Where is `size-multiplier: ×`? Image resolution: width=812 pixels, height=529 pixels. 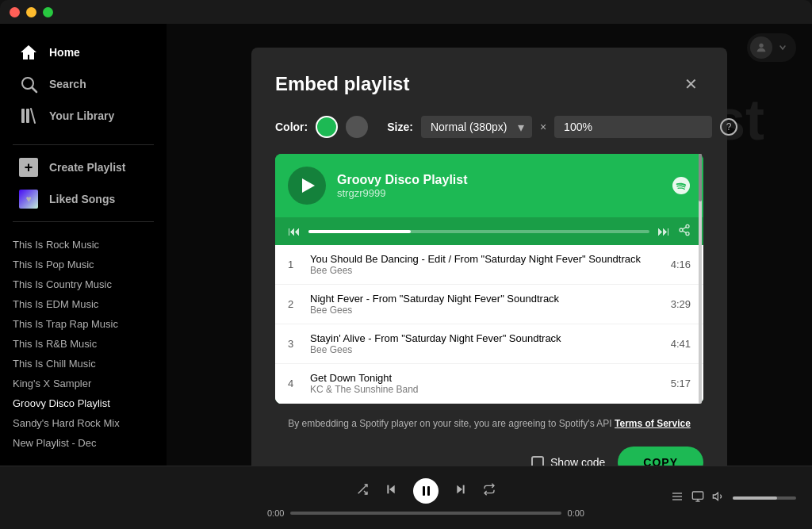
size-multiplier: × is located at coordinates (543, 127).